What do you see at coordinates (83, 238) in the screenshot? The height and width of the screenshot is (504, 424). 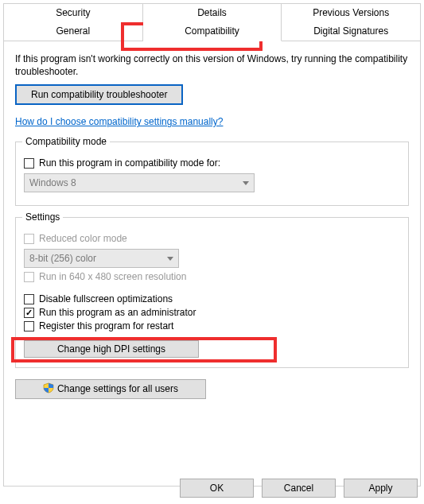 I see `reduced-color-label: Reduced color mode` at bounding box center [83, 238].